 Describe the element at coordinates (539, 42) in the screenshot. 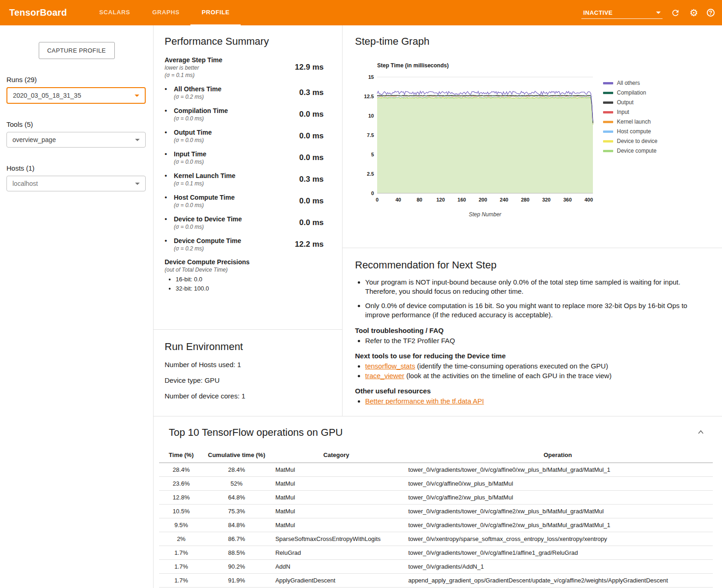

I see `step-time-graph-title: Step-time Graph` at that location.